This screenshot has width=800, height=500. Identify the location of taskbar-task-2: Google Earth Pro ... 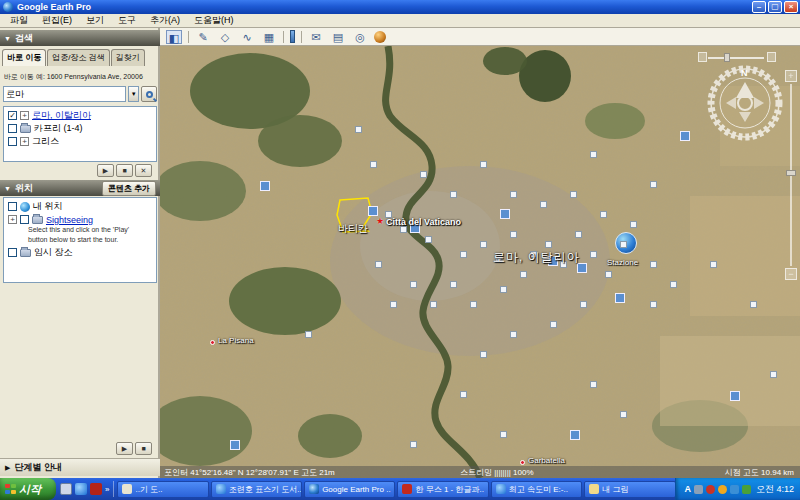
(350, 490).